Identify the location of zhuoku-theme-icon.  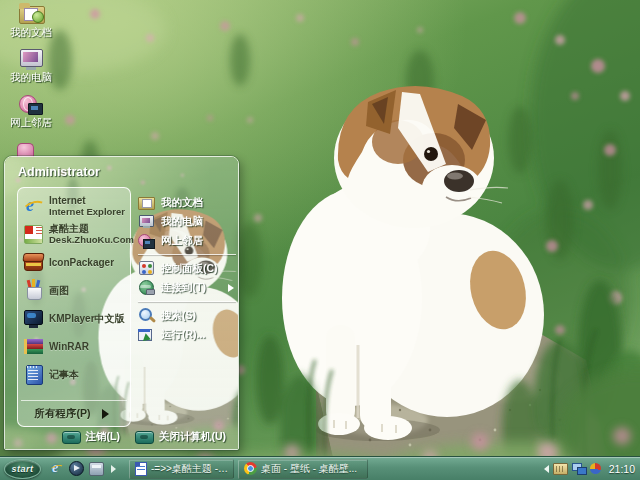
(34, 234).